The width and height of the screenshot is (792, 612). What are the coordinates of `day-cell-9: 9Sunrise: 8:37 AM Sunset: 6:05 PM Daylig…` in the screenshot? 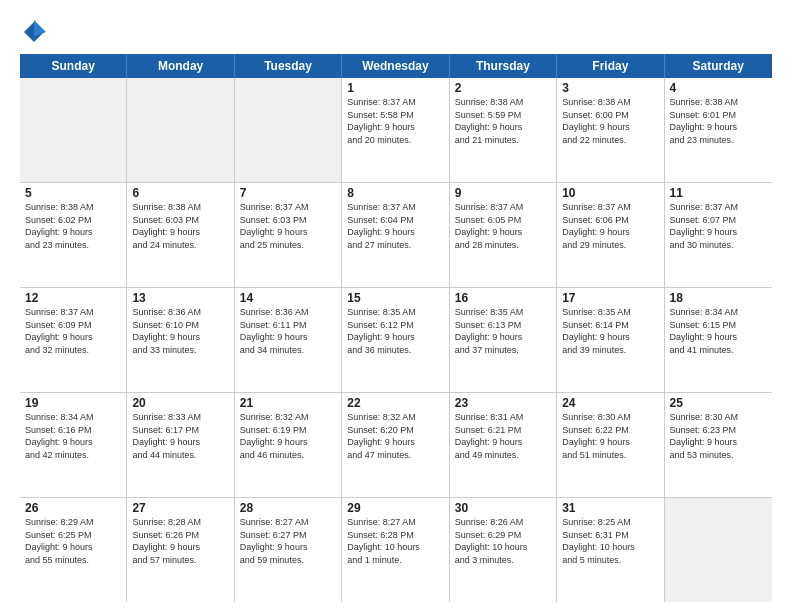 It's located at (504, 235).